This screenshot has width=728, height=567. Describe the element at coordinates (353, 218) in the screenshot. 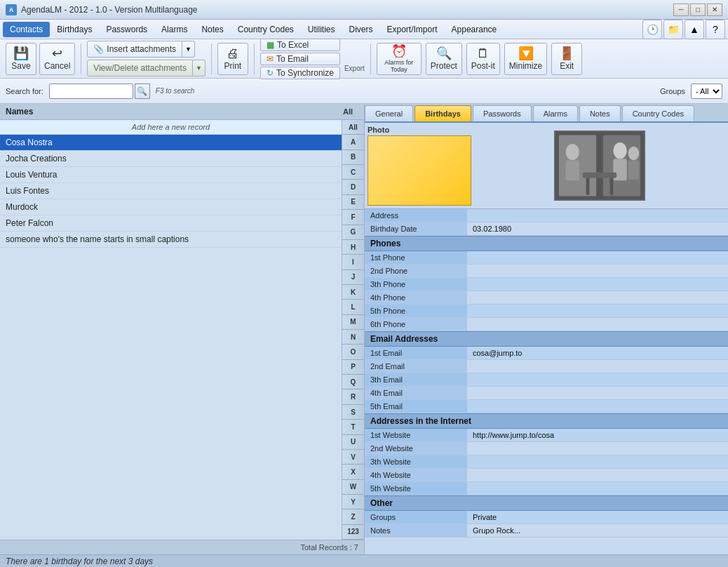

I see `alpha-f: F` at that location.